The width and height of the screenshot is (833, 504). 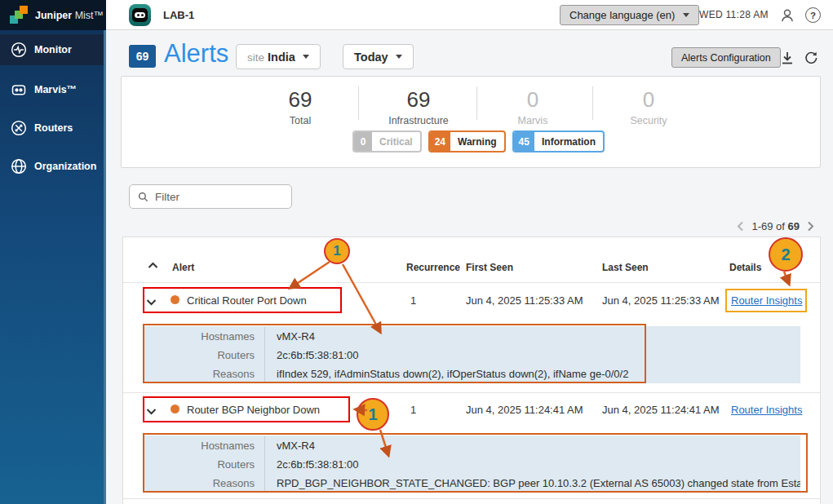 What do you see at coordinates (53, 252) in the screenshot?
I see `sidebar: Juniper Mist™ Monitor Marvis™` at bounding box center [53, 252].